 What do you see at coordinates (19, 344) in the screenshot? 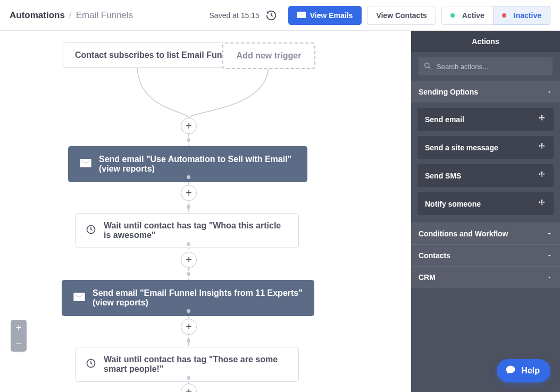
I see `zoom-out-button: −` at bounding box center [19, 344].